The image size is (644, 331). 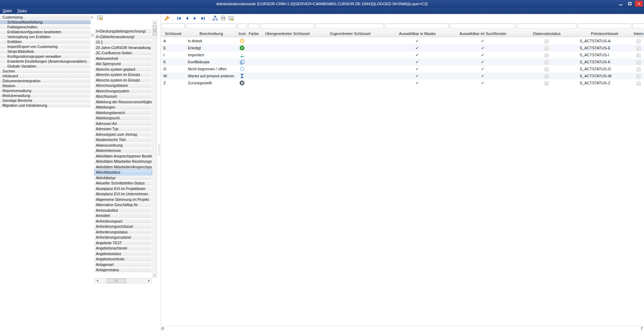 I want to click on table-row: O Nicht begonnen / offen ✓ ✓ ✓, so click(x=402, y=69).